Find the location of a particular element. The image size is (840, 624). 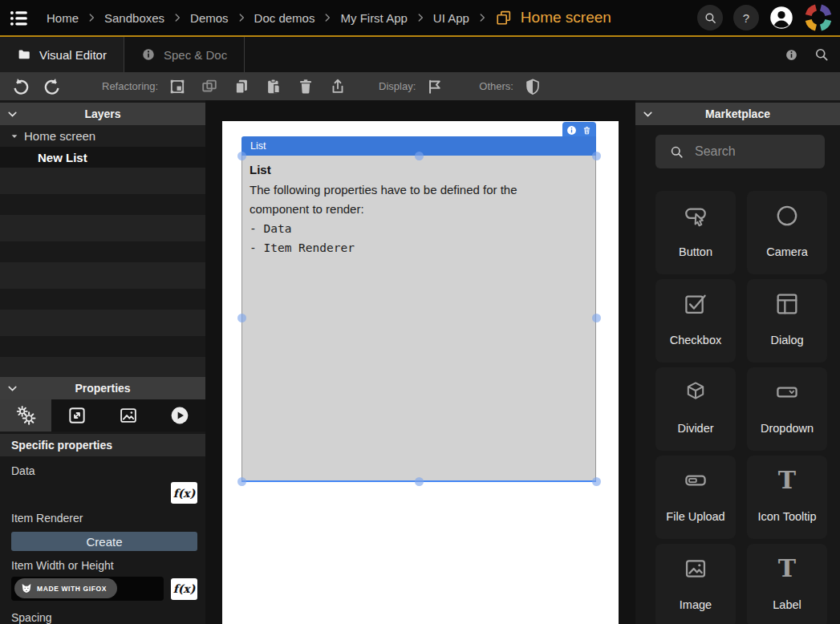

properties-tab-image is located at coordinates (128, 415).